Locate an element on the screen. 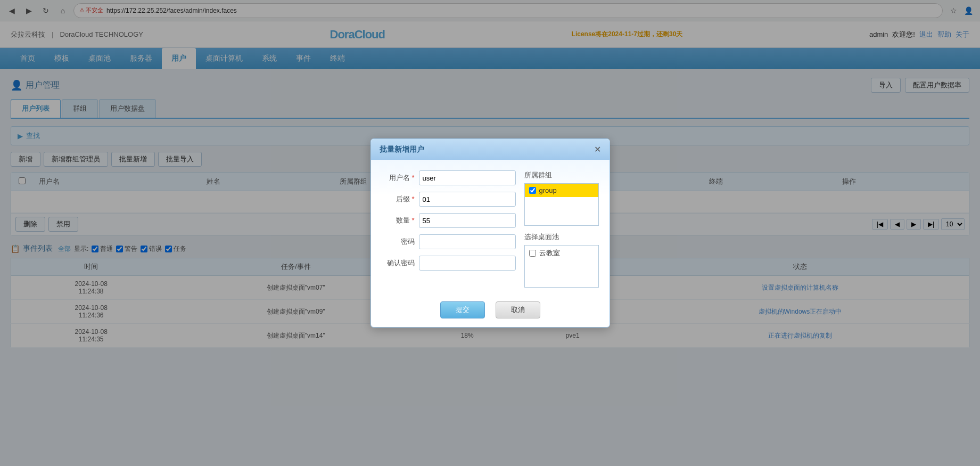 The image size is (980, 466). form-row-password: 密码 is located at coordinates (449, 242).